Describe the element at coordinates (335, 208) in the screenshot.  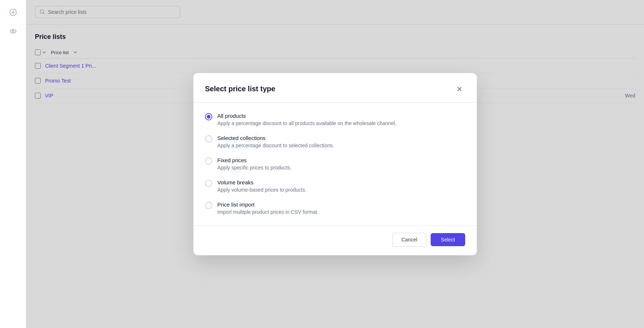
I see `option-price-list-import: Price list import Import multiple produc…` at that location.